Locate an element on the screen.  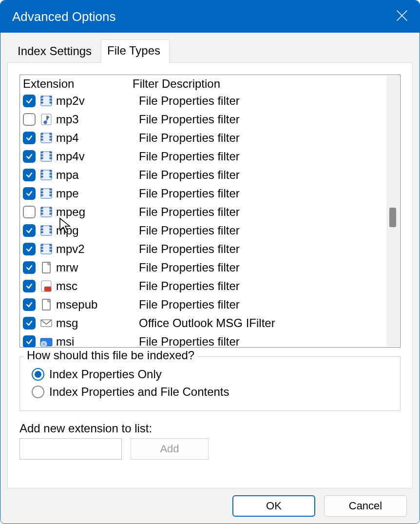
table-row: mp4vFile Properties filter is located at coordinates (203, 156).